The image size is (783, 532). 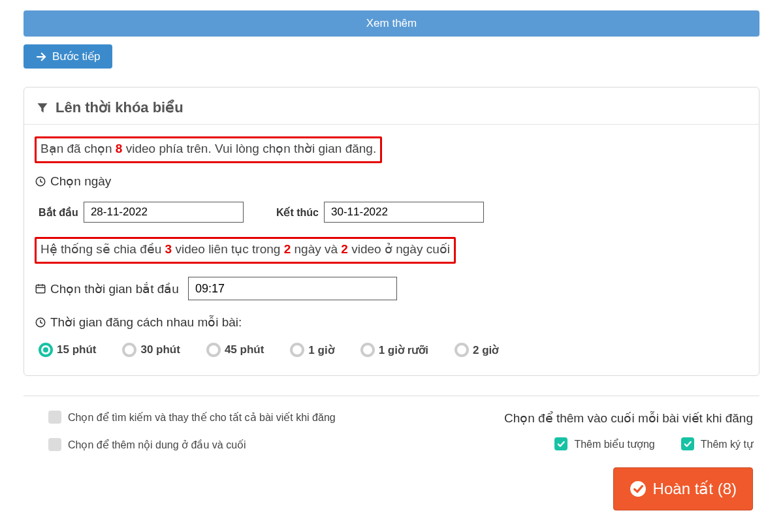 What do you see at coordinates (392, 23) in the screenshot?
I see `view-more-button: Xem thêm` at bounding box center [392, 23].